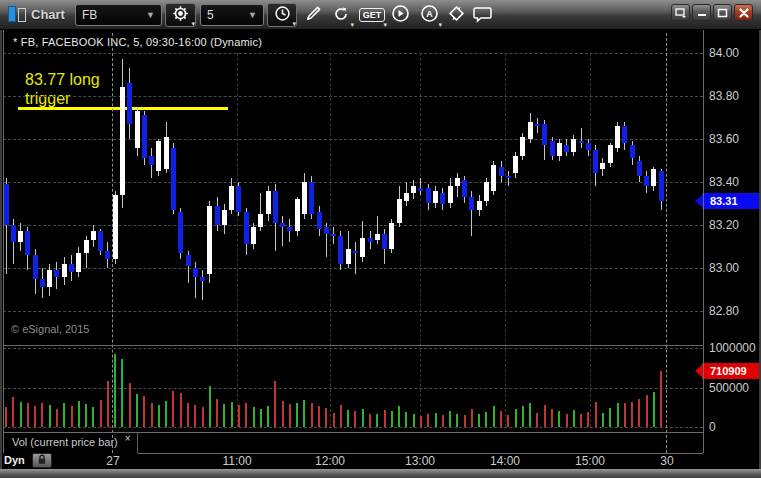 The image size is (761, 478). I want to click on refresh-button: ▾, so click(341, 15).